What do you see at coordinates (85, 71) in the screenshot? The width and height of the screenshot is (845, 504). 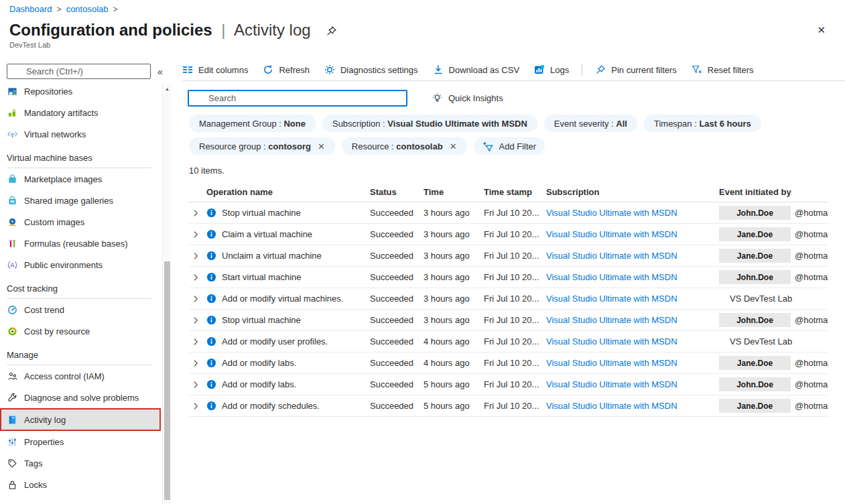 I see `sidebar-search-input` at bounding box center [85, 71].